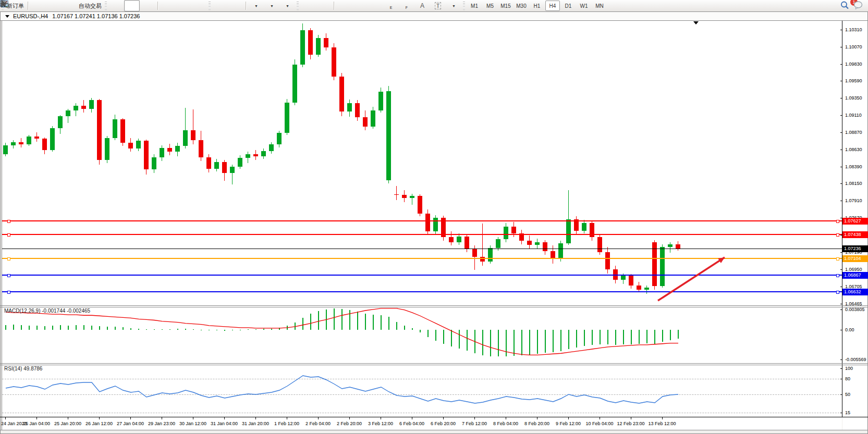 This screenshot has height=434, width=868. Describe the element at coordinates (855, 292) in the screenshot. I see `price-tag: 1.06632` at that location.